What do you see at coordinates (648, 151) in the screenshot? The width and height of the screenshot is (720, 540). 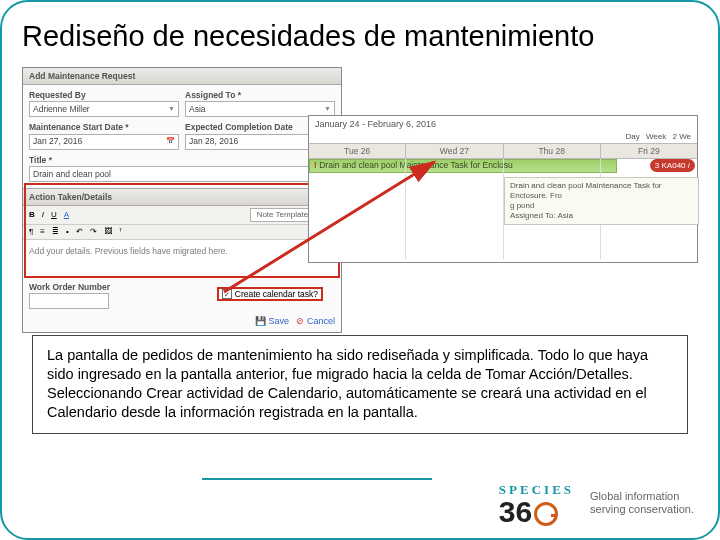 I see `col-fri: Fri 29` at bounding box center [648, 151].